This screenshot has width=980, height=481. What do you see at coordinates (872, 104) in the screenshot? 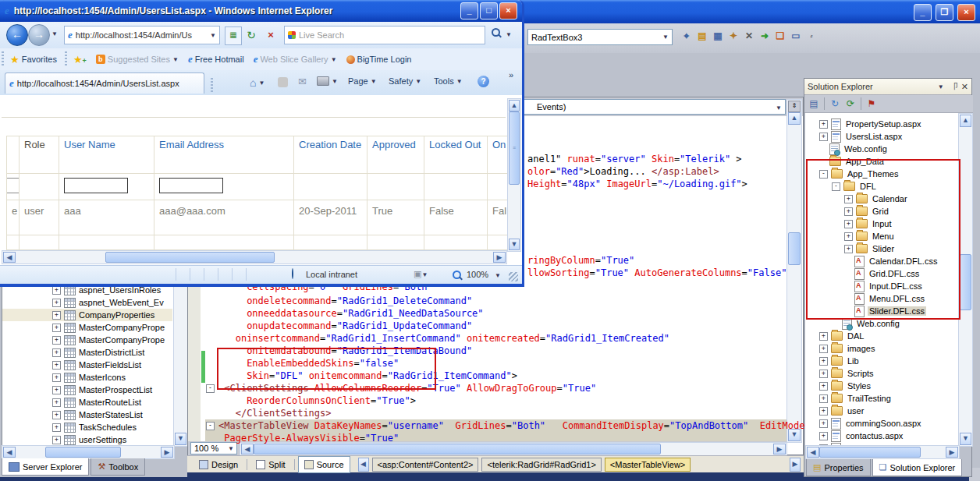
I see `view-designer-icon: ⚑` at bounding box center [872, 104].